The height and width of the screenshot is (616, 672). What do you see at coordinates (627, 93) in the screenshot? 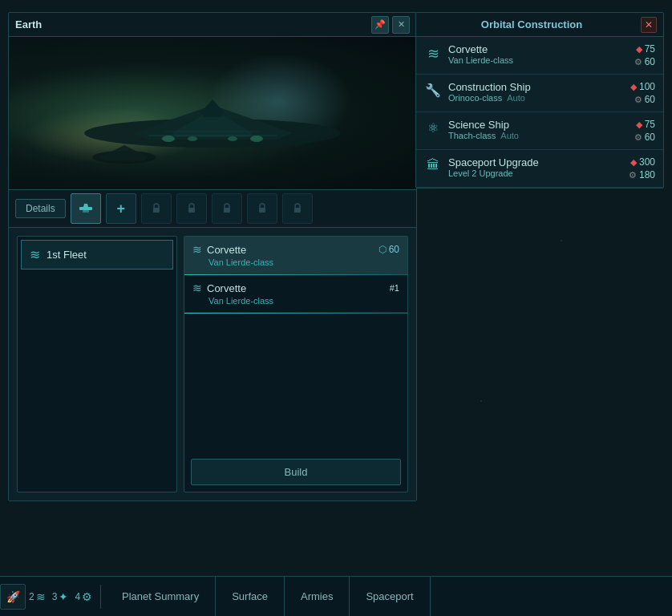
I see `orbital-item-1-costs: ◆ 100 ⚙ 60` at bounding box center [627, 93].